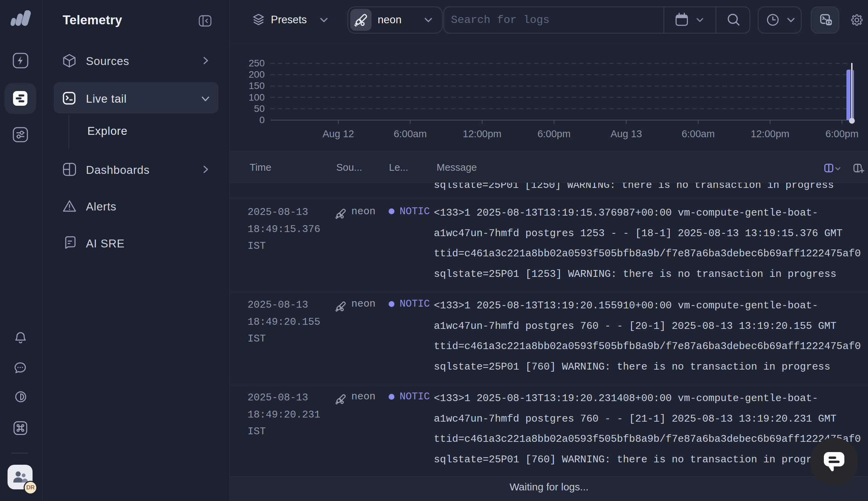 Image resolution: width=868 pixels, height=501 pixels. I want to click on svg-text: 150, so click(257, 86).